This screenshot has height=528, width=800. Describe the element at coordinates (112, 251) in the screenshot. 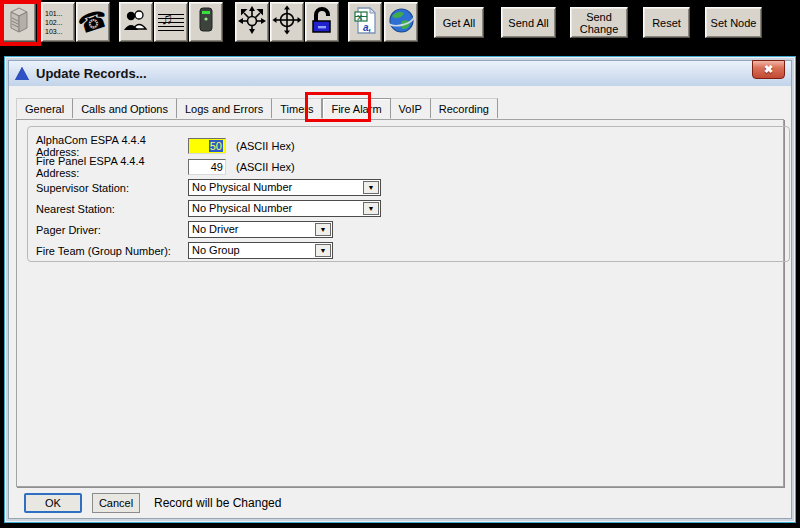

I see `fire-team-label: Fire Team (Group Number):` at that location.